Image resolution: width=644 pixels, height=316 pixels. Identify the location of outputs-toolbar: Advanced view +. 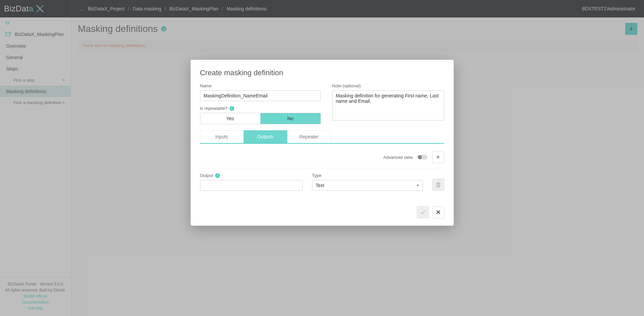
(322, 160).